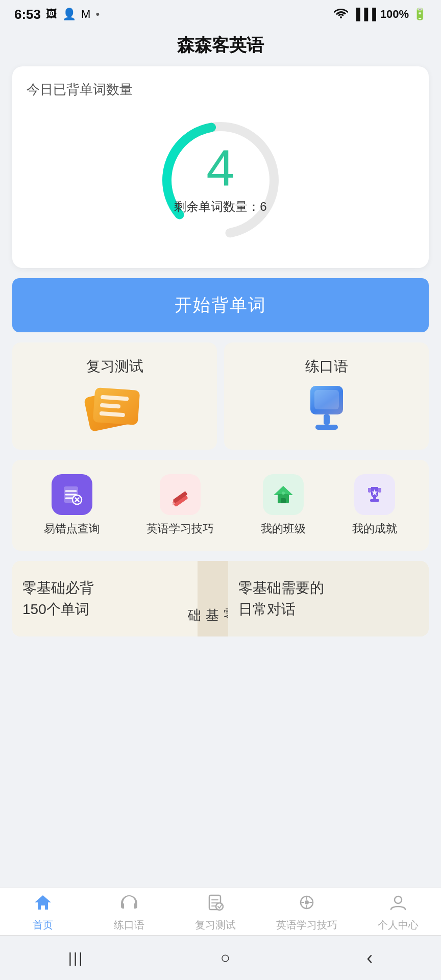  What do you see at coordinates (220, 958) in the screenshot?
I see `sys-nav: ||| ○ ‹` at bounding box center [220, 958].